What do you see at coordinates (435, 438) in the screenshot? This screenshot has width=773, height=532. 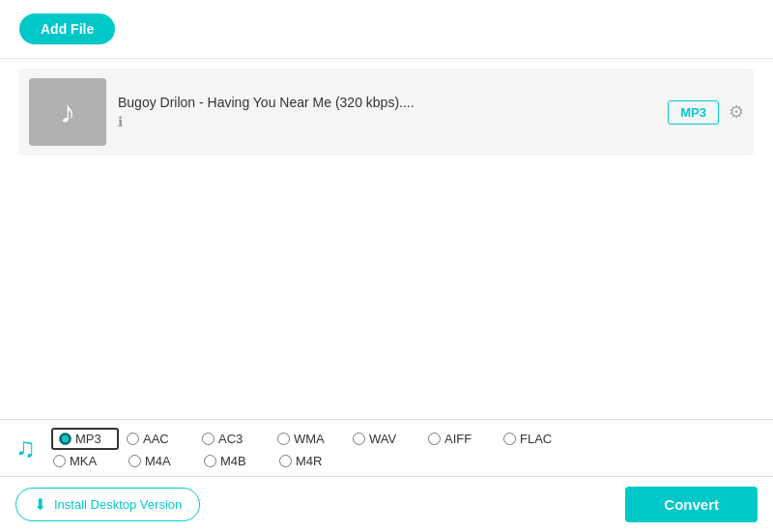 I see `format-radio-aiff` at bounding box center [435, 438].